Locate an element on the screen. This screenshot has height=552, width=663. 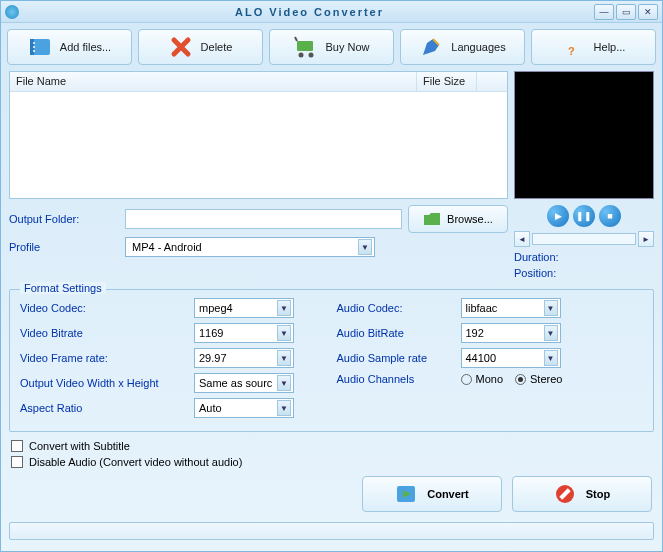
video-fps-label: Video Frame rate: is located at coordinates (105, 358).